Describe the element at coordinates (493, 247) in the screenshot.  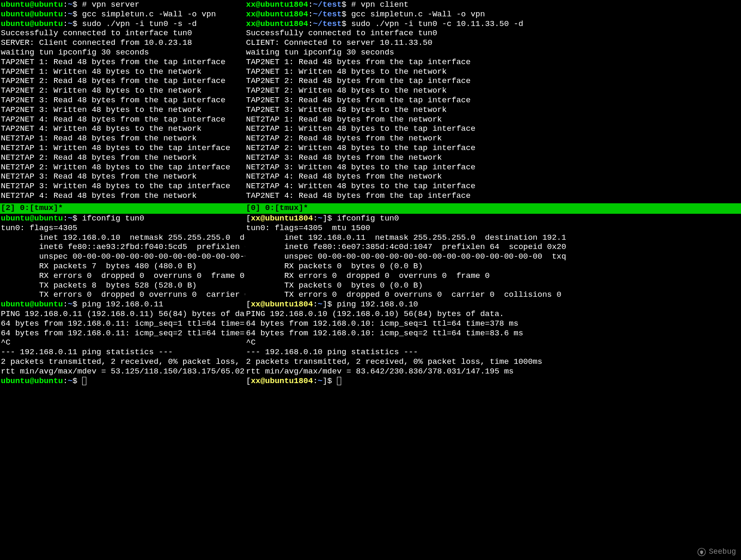
I see `output-line: inet6 fe80::6e07:385d:4c0d:1047 prefixle…` at that location.